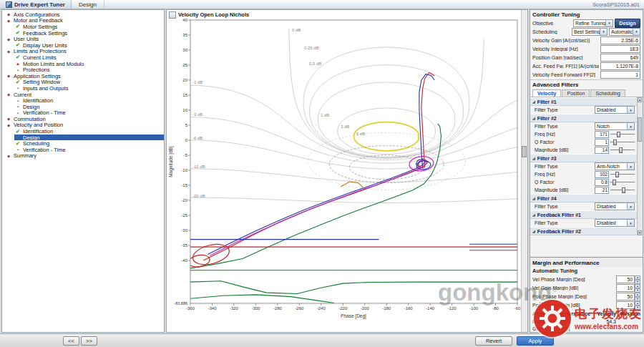  I want to click on pos-phase-margin-deg-input: 50, so click(625, 296).